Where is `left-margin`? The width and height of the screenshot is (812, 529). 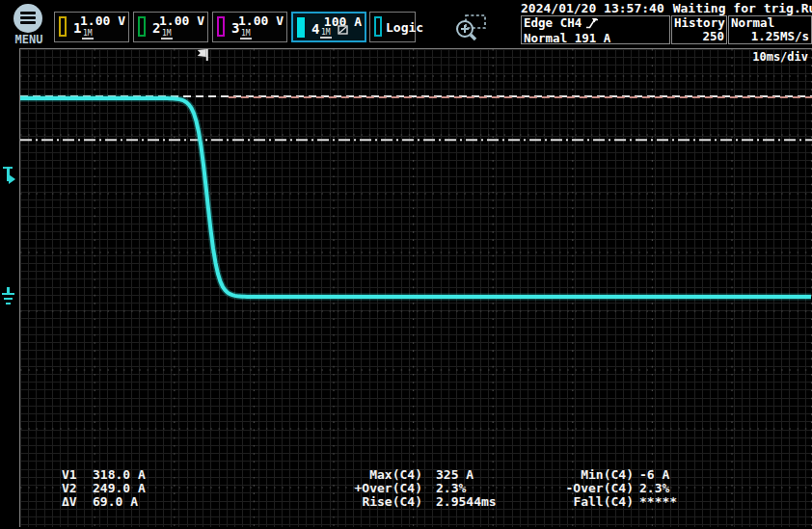 left-margin is located at coordinates (10, 287).